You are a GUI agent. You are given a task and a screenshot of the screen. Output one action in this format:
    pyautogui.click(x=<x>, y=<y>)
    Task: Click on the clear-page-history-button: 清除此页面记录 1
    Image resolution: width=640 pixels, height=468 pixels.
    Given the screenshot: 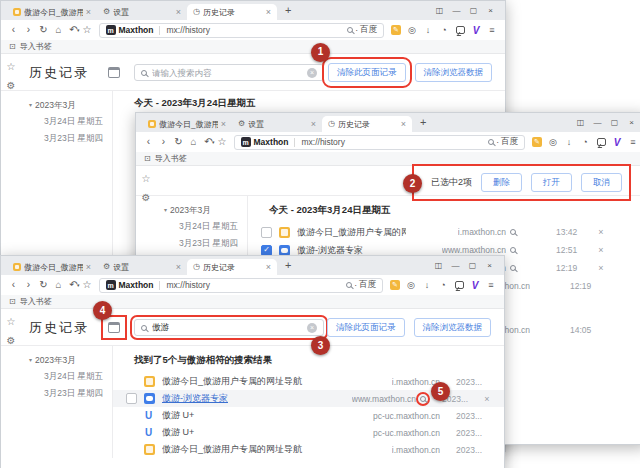 What is the action you would take?
    pyautogui.click(x=367, y=72)
    